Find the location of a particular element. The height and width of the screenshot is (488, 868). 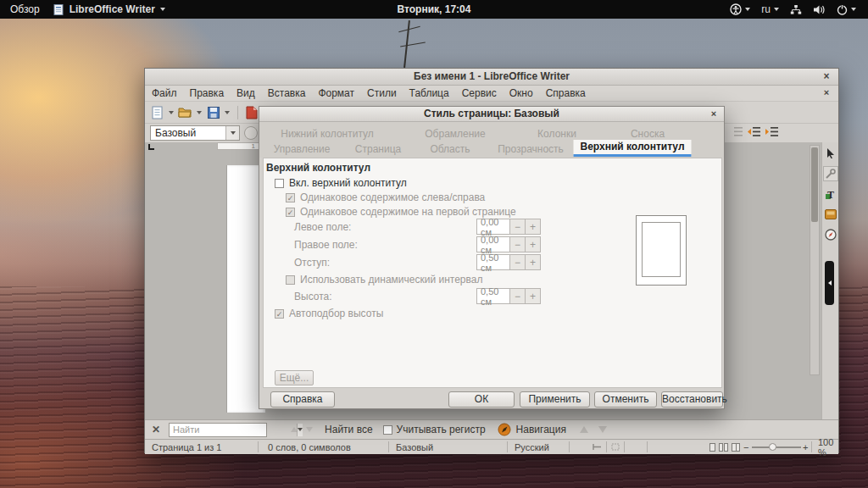

app-menu-button: LibreOffice Writer is located at coordinates (109, 9).